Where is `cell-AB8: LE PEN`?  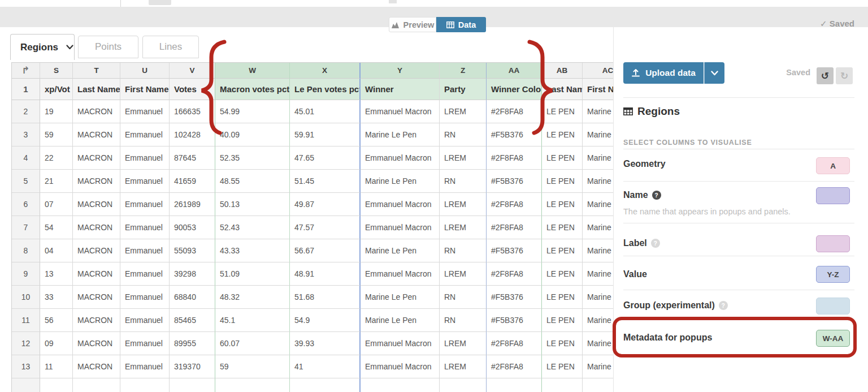
cell-AB8: LE PEN is located at coordinates (562, 251).